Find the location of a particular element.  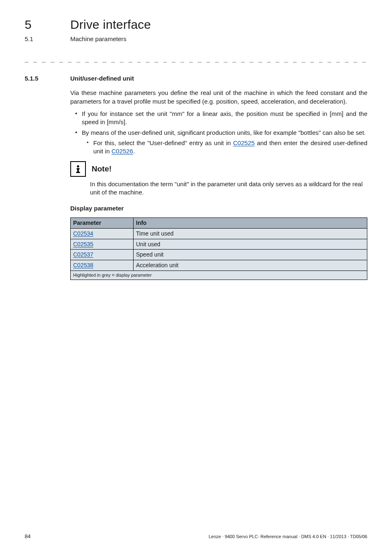

link-c02526: C02526 is located at coordinates (122, 151).